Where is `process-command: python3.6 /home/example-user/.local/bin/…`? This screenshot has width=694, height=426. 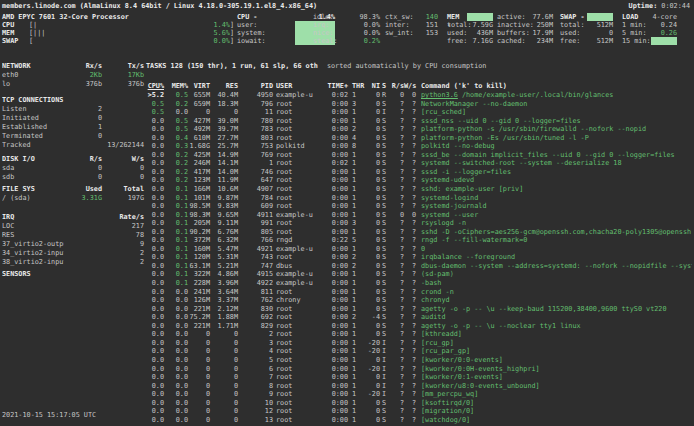
process-command: python3.6 /home/example-user/.local/bin/… is located at coordinates (556, 96).